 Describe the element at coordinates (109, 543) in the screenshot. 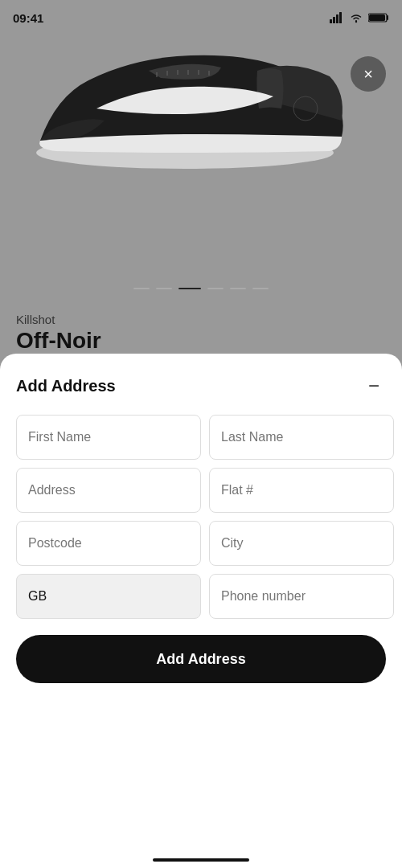

I see `postcode-input` at that location.